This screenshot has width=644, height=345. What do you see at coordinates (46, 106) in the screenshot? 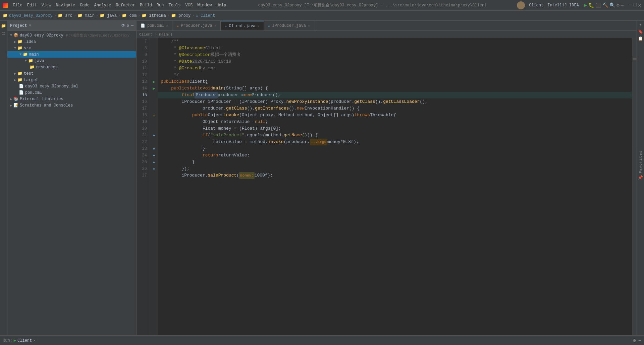
I see `tree-label-scratches: Scratches and Consoles` at bounding box center [46, 106].